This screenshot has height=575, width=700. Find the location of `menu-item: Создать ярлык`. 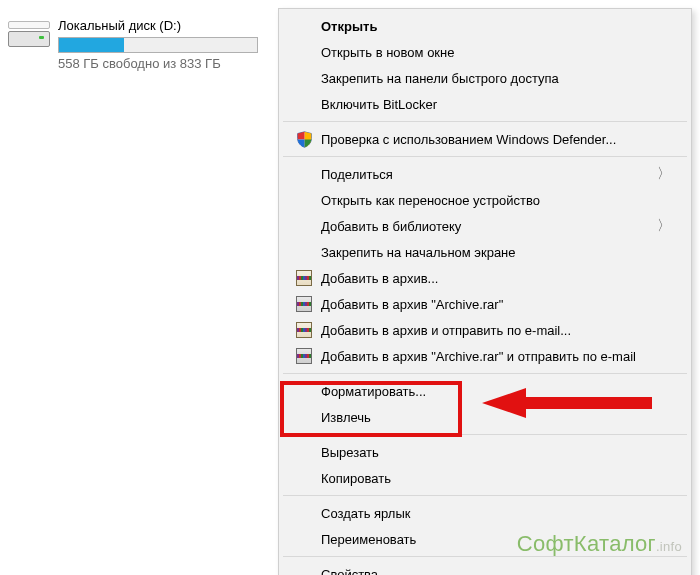

menu-item: Создать ярлык is located at coordinates (485, 513).